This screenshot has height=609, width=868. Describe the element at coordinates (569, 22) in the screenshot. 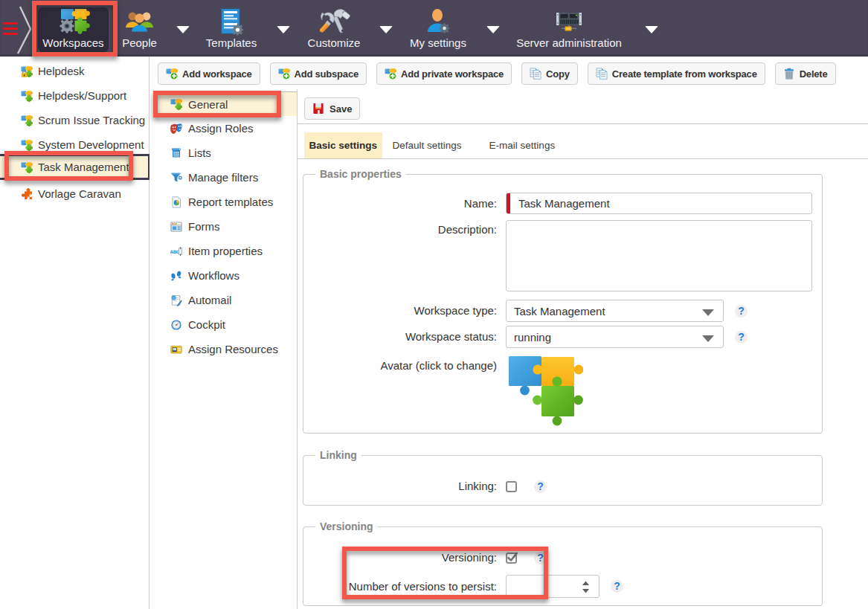

I see `server-icon` at that location.